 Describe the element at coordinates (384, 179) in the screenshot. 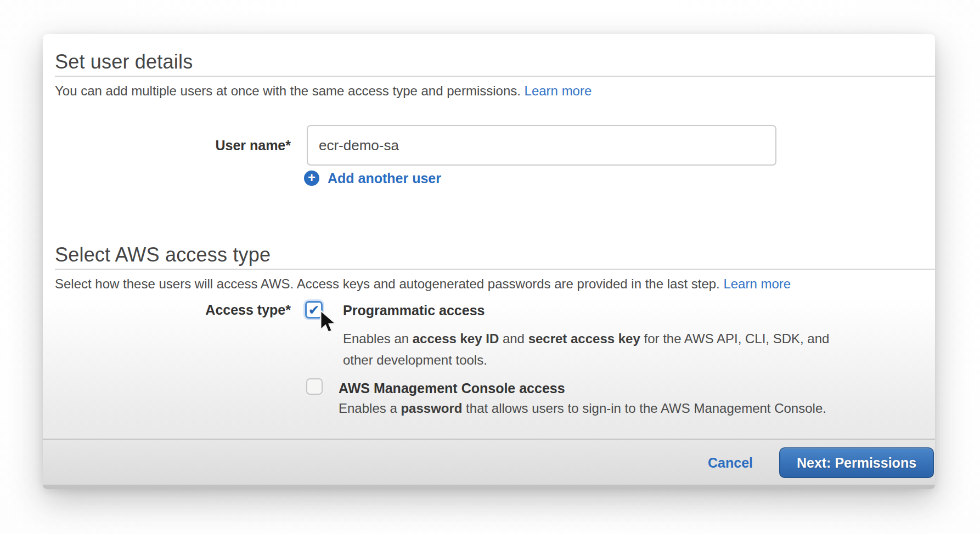

I see `add-another-user-label: Add another user` at that location.